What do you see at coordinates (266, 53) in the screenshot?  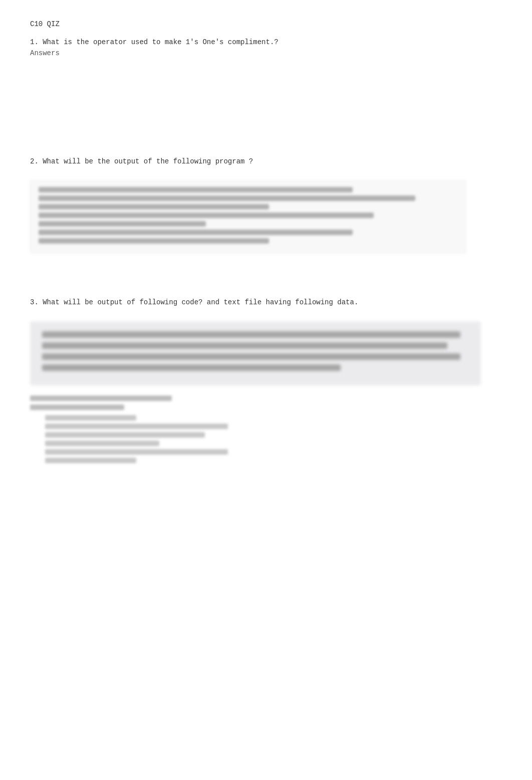 I see `question-1-answer-label: Answers` at bounding box center [266, 53].